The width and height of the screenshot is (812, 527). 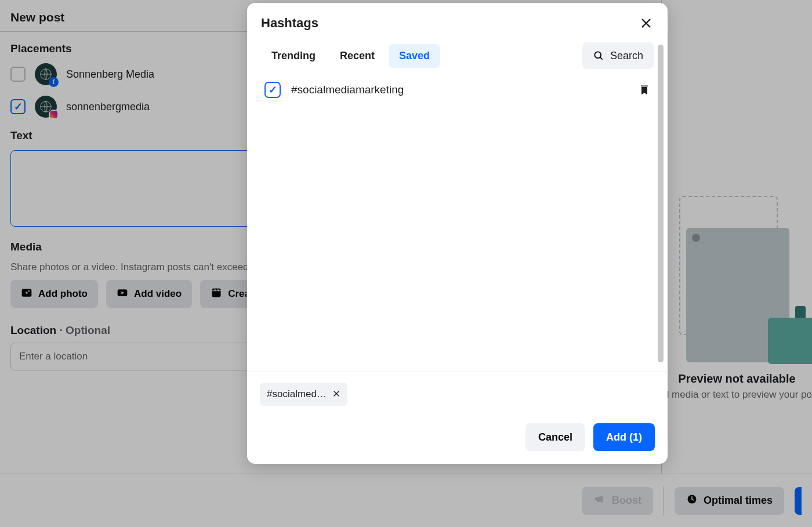 What do you see at coordinates (624, 437) in the screenshot?
I see `add-button: Add (1)` at bounding box center [624, 437].